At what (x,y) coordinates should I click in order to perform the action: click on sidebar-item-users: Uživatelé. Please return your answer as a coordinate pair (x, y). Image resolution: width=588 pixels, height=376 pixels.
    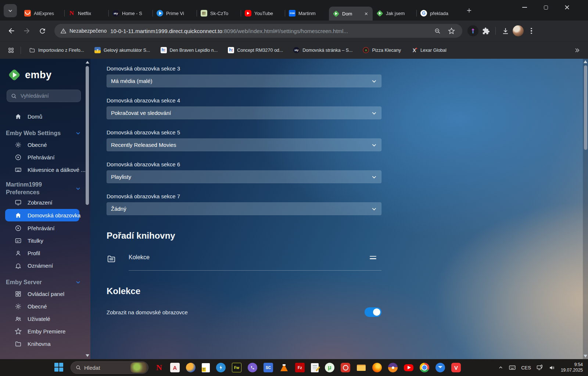
    Looking at the image, I should click on (45, 319).